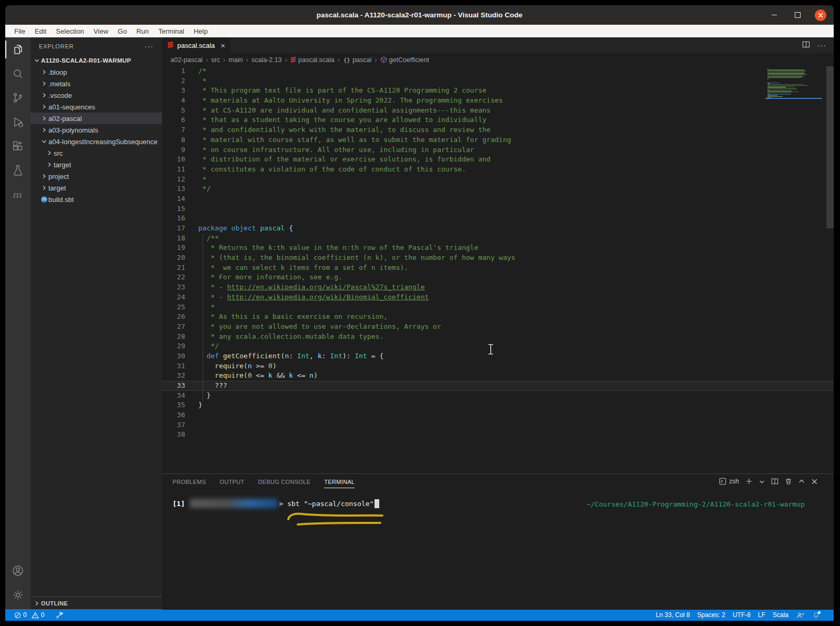 The width and height of the screenshot is (840, 626). I want to click on tree-item-src: src, so click(96, 153).